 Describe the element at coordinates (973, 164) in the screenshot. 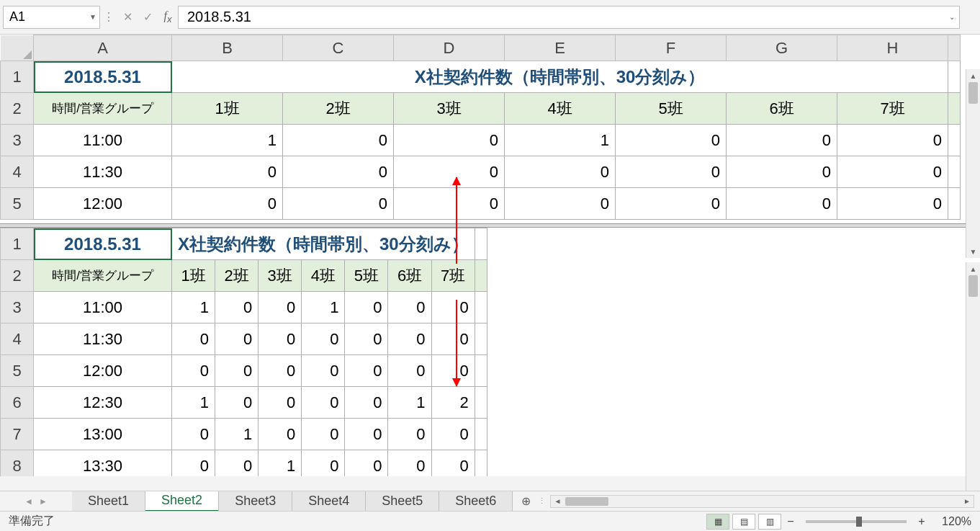

I see `vertical-scrollbar-top: ▲ ▼` at that location.